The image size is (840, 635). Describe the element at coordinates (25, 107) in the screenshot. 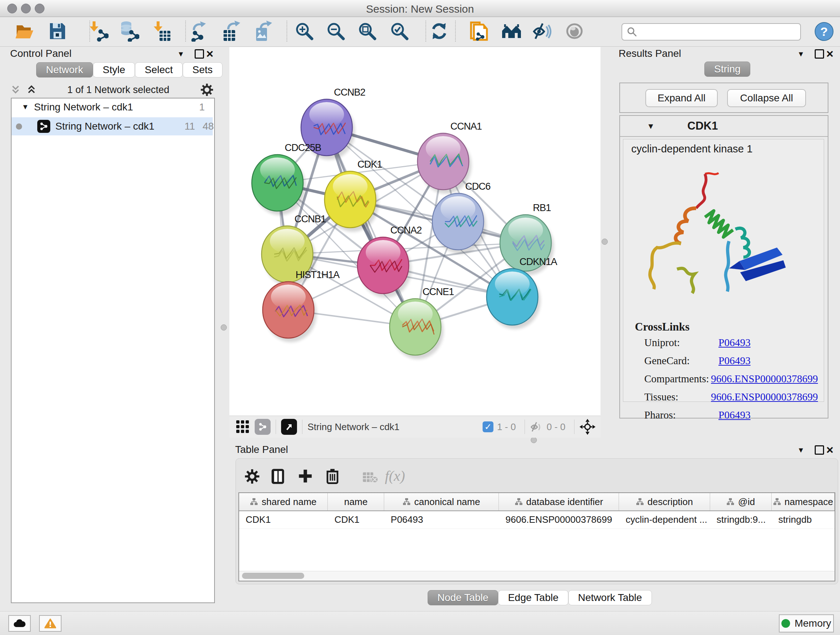

I see `collection-expander-icon: ▼` at that location.